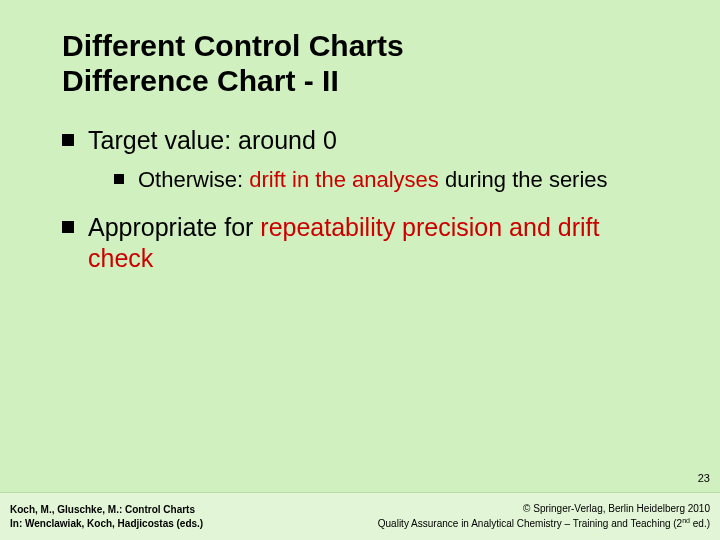 Image resolution: width=720 pixels, height=540 pixels. Describe the element at coordinates (194, 180) in the screenshot. I see `bullet-1-sub-prefix: Otherwise:` at that location.